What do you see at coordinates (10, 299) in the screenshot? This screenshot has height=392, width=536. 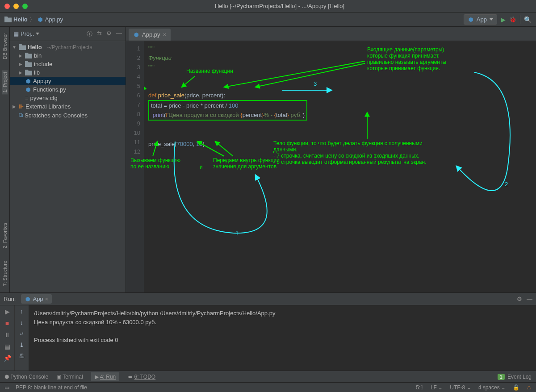 I see `run-panel-title: Run:` at bounding box center [10, 299].